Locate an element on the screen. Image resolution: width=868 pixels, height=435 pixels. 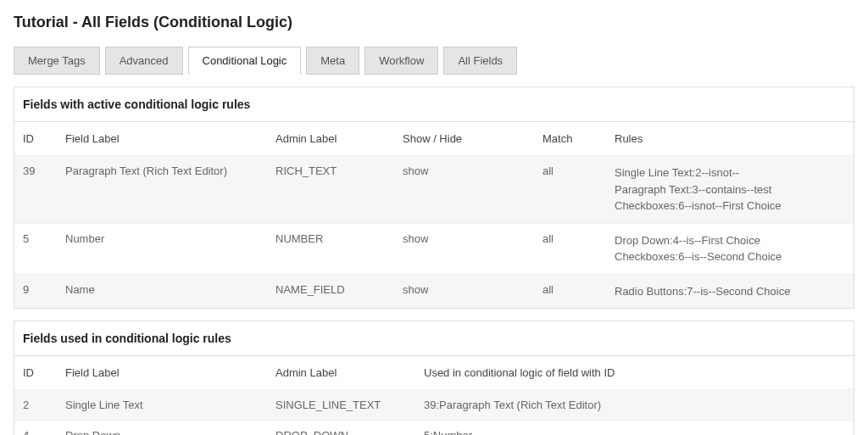
tab-merge-tags: Merge Tags is located at coordinates (57, 61).